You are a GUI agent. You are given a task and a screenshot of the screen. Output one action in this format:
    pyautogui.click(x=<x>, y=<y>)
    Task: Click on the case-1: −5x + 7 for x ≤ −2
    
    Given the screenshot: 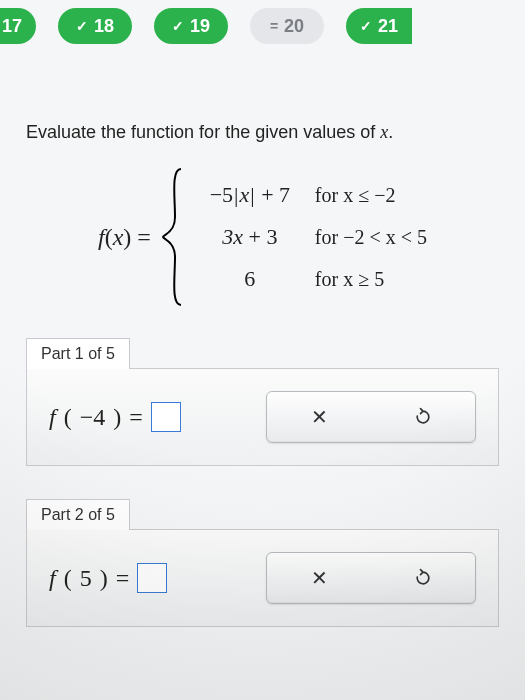 What is the action you would take?
    pyautogui.click(x=311, y=195)
    